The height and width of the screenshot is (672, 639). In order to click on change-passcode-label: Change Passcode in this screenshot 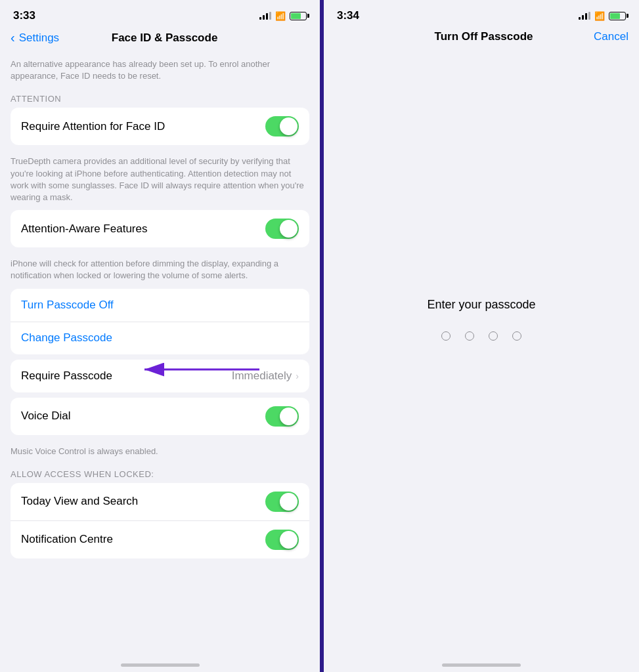, I will do `click(160, 338)`.